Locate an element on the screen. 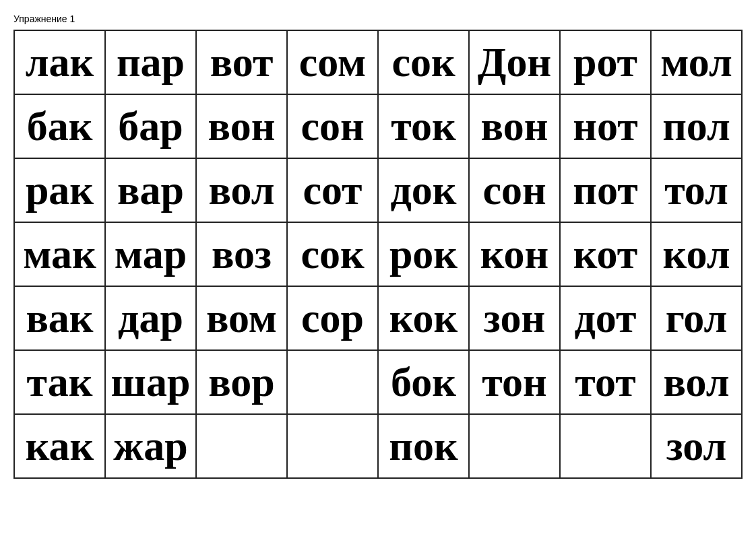 The image size is (756, 534). table-cell: мак is located at coordinates (59, 255).